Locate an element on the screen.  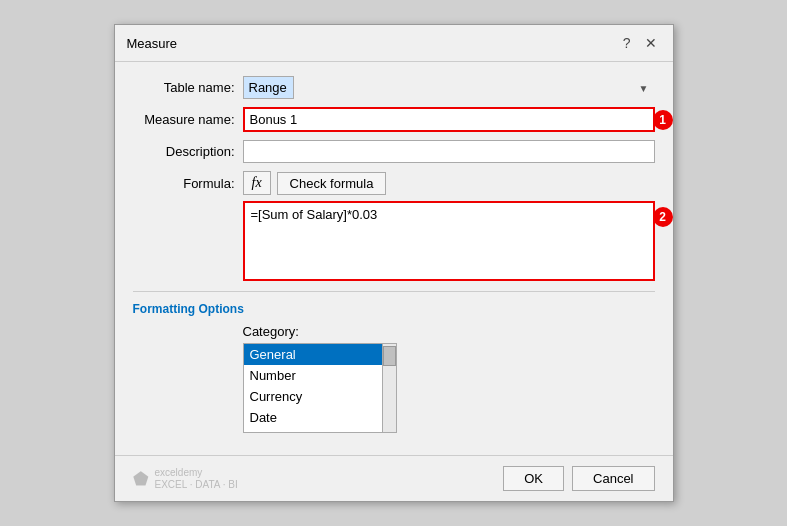
table-name-select-wrapper: Range is located at coordinates (449, 88).